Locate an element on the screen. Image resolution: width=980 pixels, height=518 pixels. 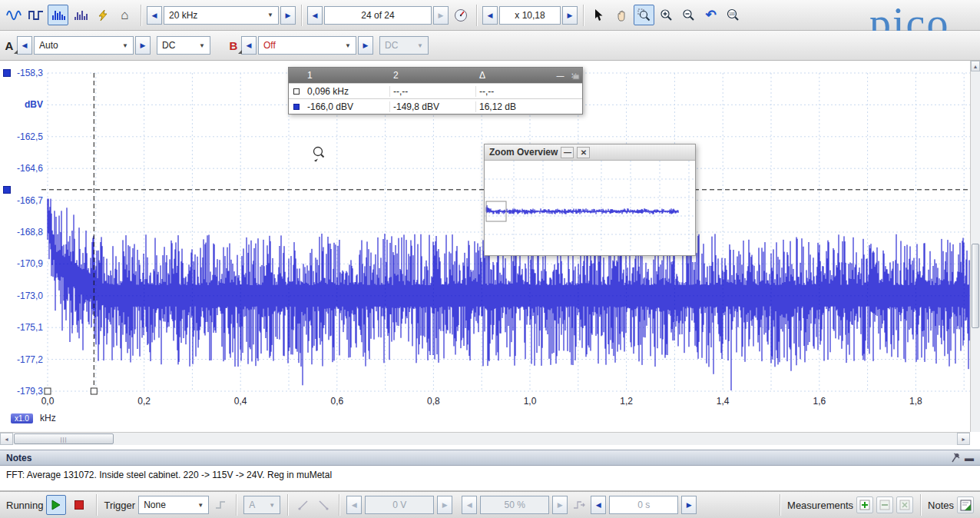
pretrigger-field: 50 % is located at coordinates (515, 505).